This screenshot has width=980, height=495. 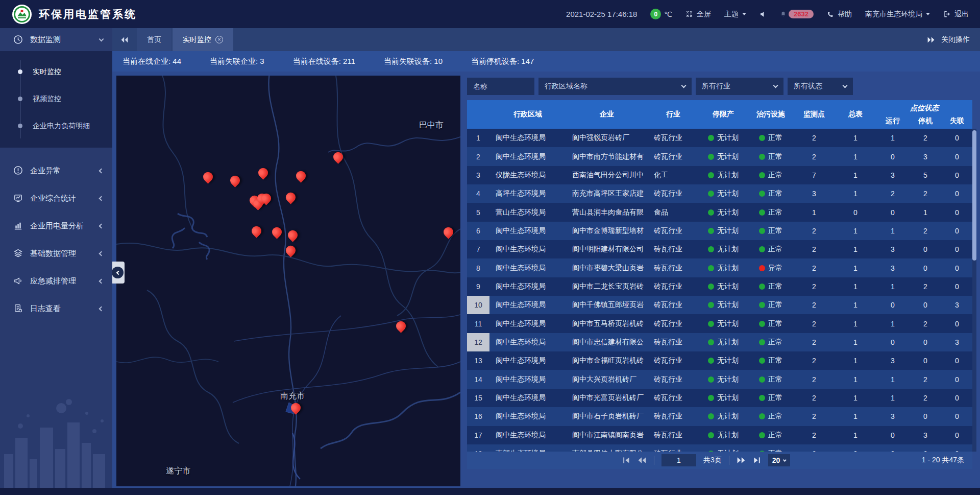 I want to click on scroll-tabs-left-button, so click(x=125, y=40).